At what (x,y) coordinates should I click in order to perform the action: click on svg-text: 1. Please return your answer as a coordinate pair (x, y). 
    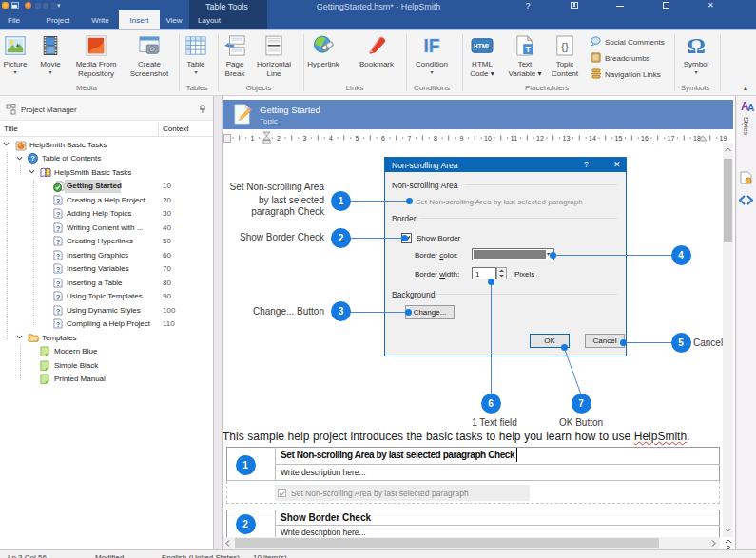
    Looking at the image, I should click on (253, 139).